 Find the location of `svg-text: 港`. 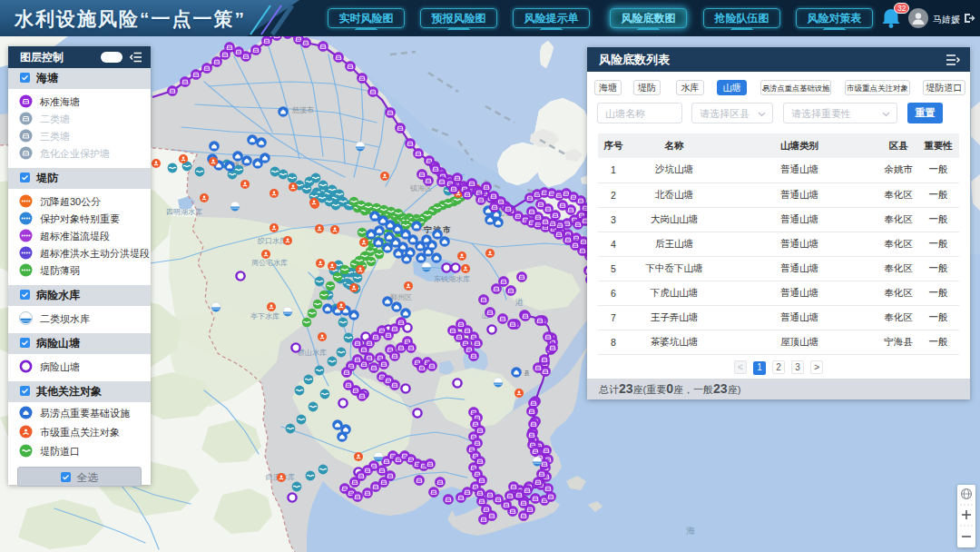

svg-text: 港 is located at coordinates (519, 302).